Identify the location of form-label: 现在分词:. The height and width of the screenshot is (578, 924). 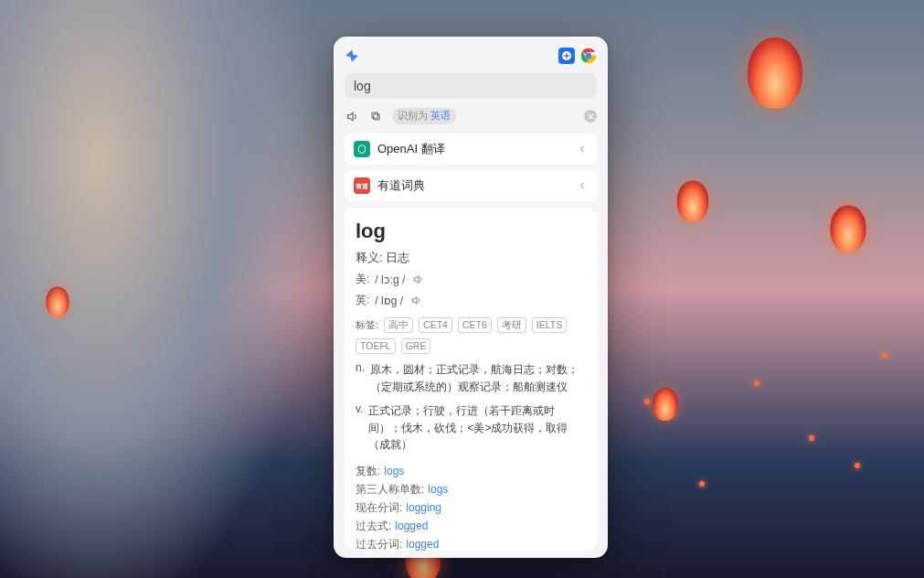
(378, 508).